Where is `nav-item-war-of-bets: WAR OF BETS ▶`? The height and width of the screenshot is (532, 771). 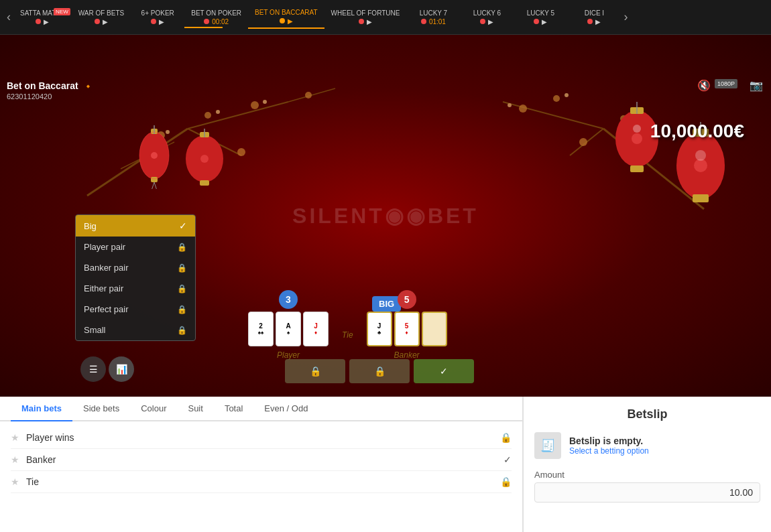 nav-item-war-of-bets: WAR OF BETS ▶ is located at coordinates (102, 17).